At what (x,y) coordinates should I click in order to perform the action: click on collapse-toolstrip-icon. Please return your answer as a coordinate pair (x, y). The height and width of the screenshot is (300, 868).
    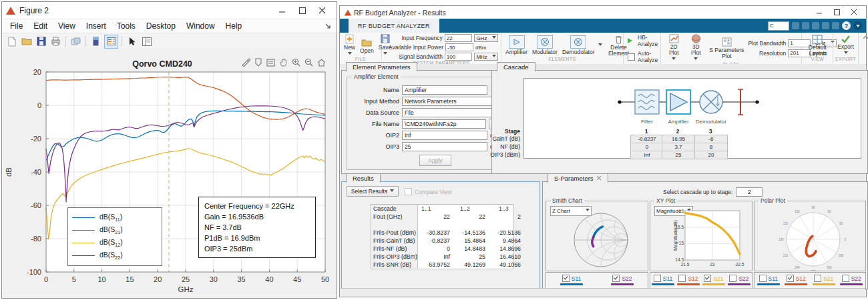
    Looking at the image, I should click on (863, 48).